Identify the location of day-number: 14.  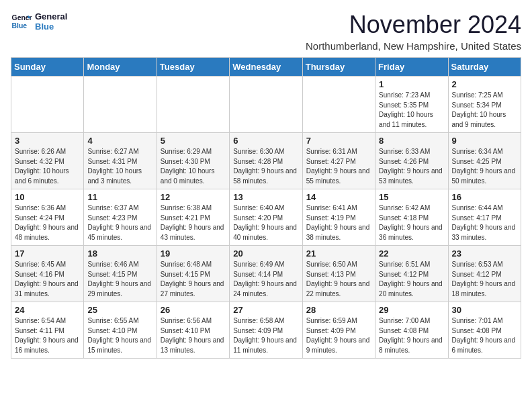
(339, 197).